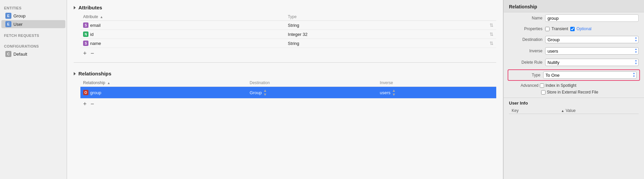 This screenshot has height=179, width=644. I want to click on optional-label: Optional, so click(584, 29).